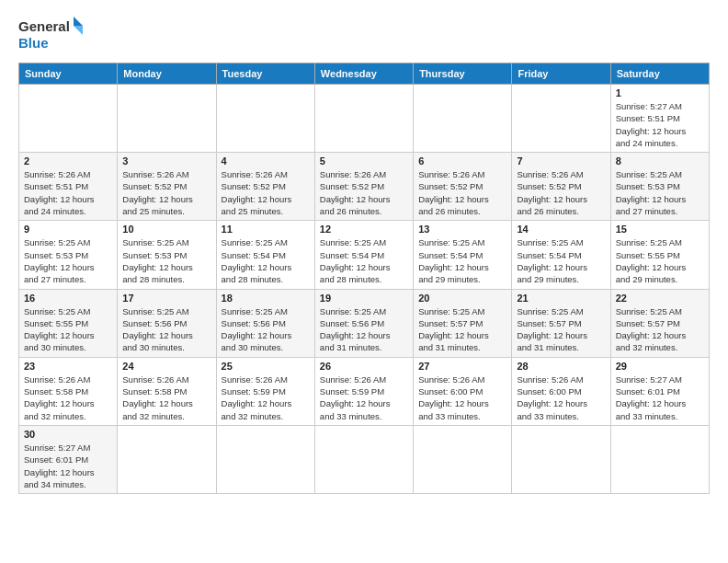 This screenshot has width=728, height=563. Describe the element at coordinates (167, 391) in the screenshot. I see `calendar-cell: 24Sunrise: 5:26 AM Sunset: 5:58 PM Dayli…` at that location.